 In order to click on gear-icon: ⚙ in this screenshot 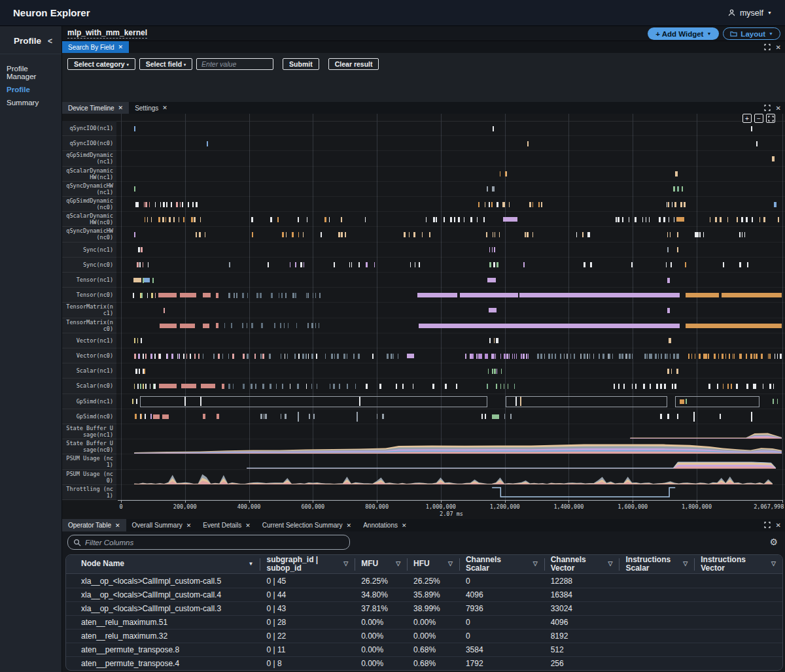, I will do `click(773, 542)`.